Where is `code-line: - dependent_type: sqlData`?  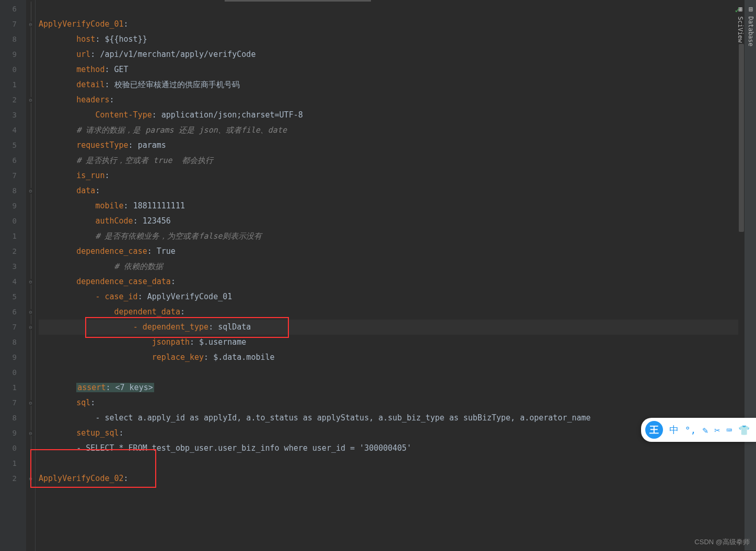
code-line: - dependent_type: sqlData is located at coordinates (392, 327).